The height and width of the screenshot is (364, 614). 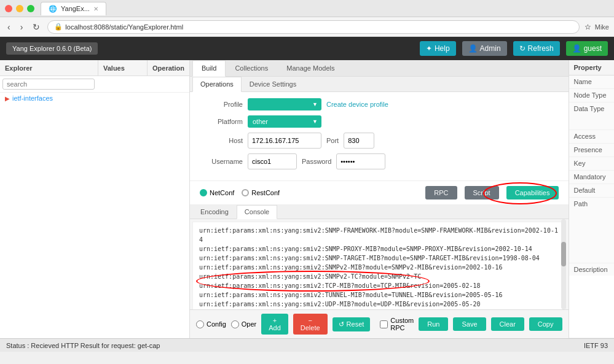 I want to click on rpc-button: RPC, so click(x=441, y=193).